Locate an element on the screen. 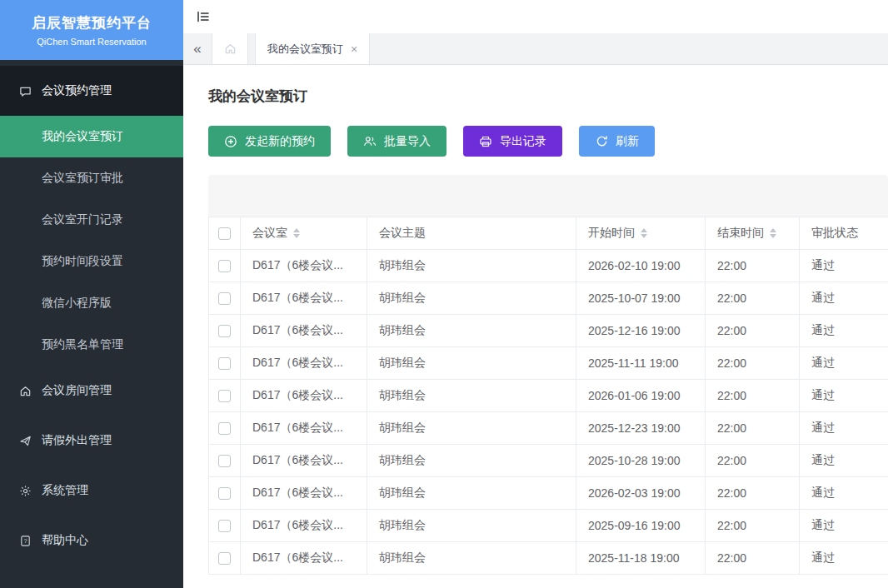  page-title: 我的会议室预订 is located at coordinates (548, 97).